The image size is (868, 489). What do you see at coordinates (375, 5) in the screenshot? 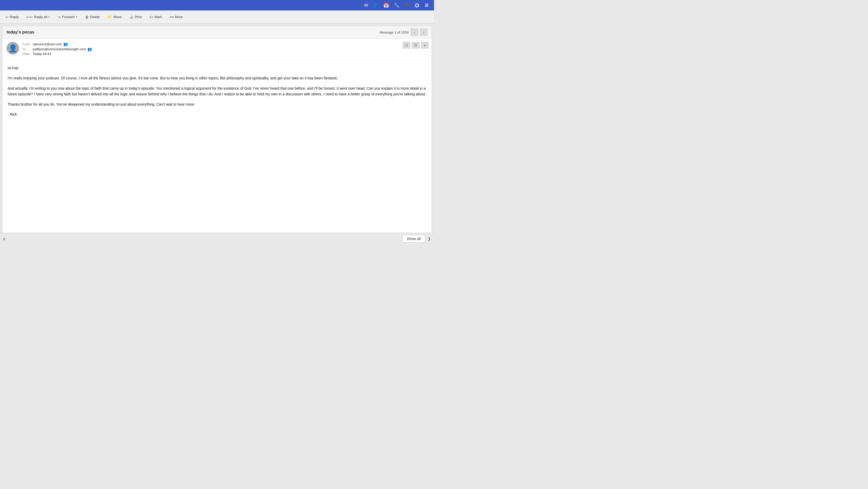
I see `person-icon: 👤` at bounding box center [375, 5].